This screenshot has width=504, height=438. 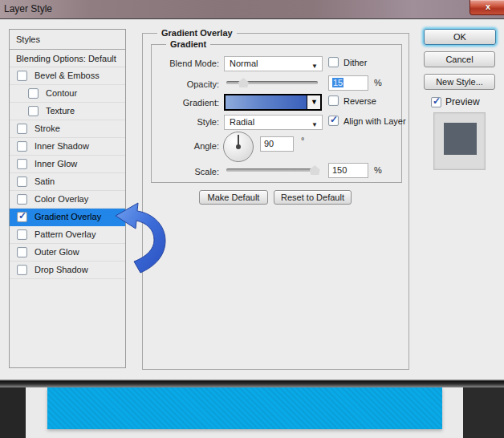 I want to click on sidebar-item-stroke: Stroke, so click(x=67, y=129).